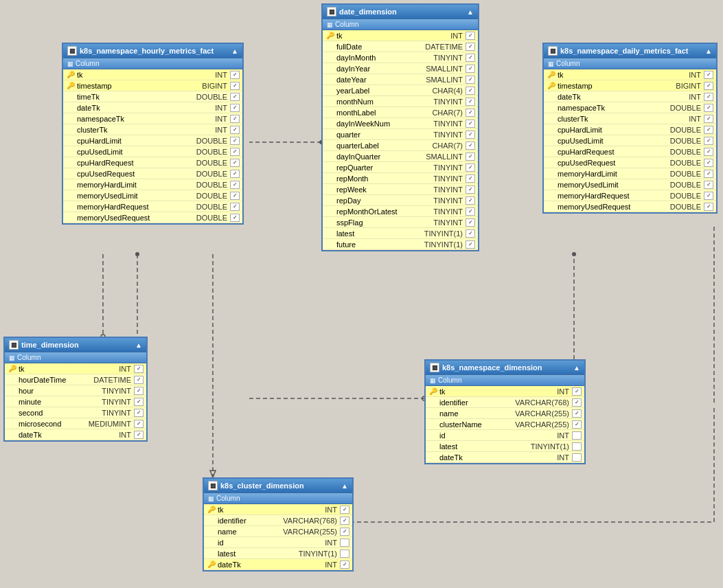 Image resolution: width=723 pixels, height=588 pixels. I want to click on table-row: namespaceTk DOUBLE, so click(630, 108).